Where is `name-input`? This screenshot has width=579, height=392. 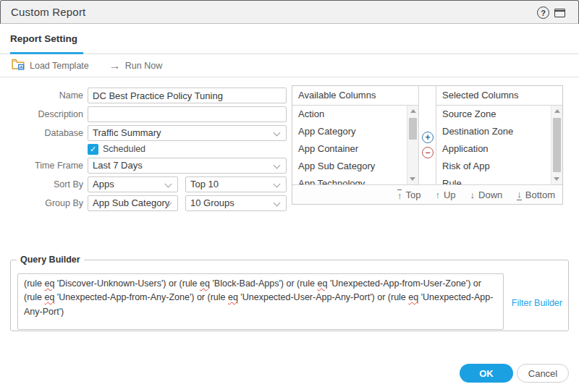 name-input is located at coordinates (187, 95).